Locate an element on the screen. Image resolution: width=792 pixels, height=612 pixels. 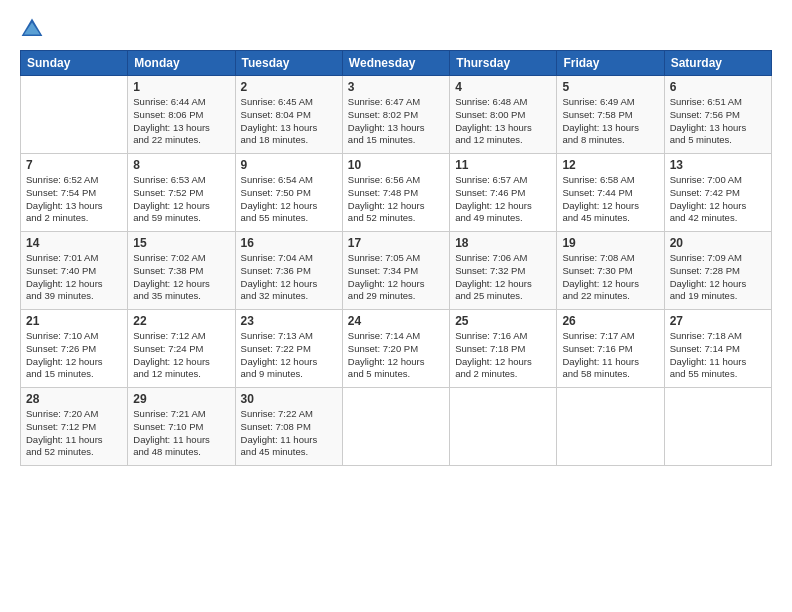
day-number: 4 is located at coordinates (503, 87).